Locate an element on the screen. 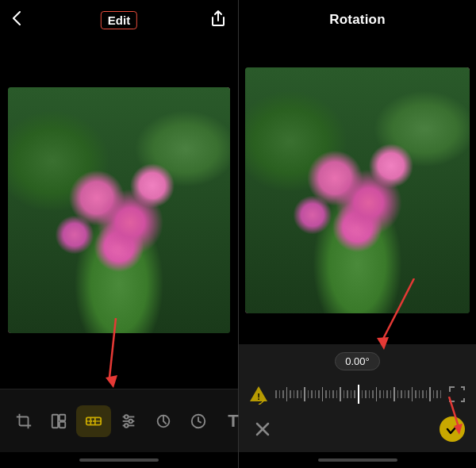 This screenshot has height=468, width=476. tool-crop is located at coordinates (24, 421).